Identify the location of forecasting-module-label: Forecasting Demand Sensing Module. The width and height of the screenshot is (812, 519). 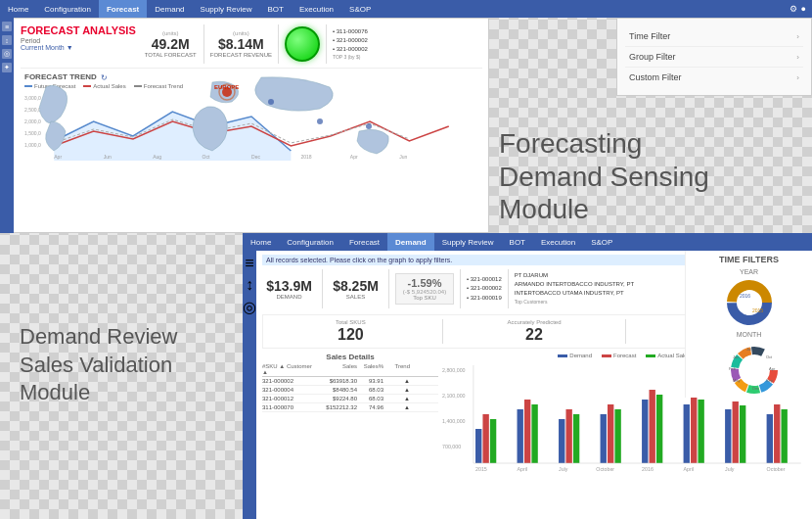
(605, 176).